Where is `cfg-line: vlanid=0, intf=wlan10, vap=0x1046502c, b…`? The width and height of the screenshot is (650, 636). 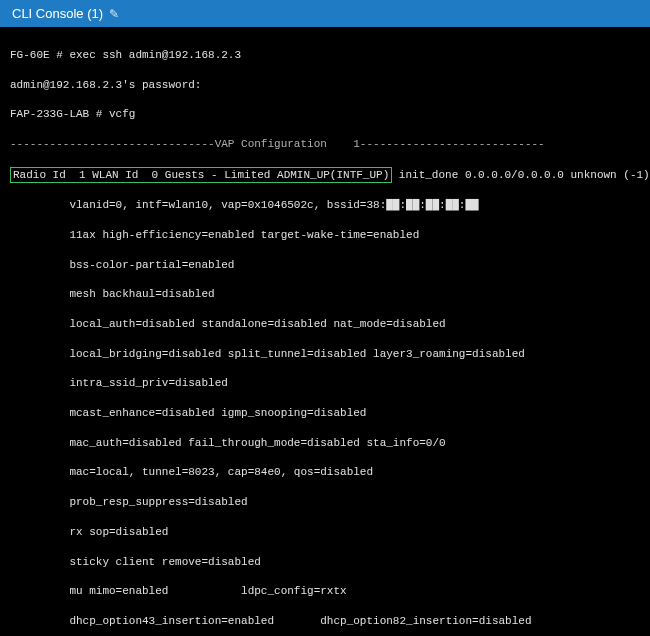 cfg-line: vlanid=0, intf=wlan10, vap=0x1046502c, b… is located at coordinates (325, 206).